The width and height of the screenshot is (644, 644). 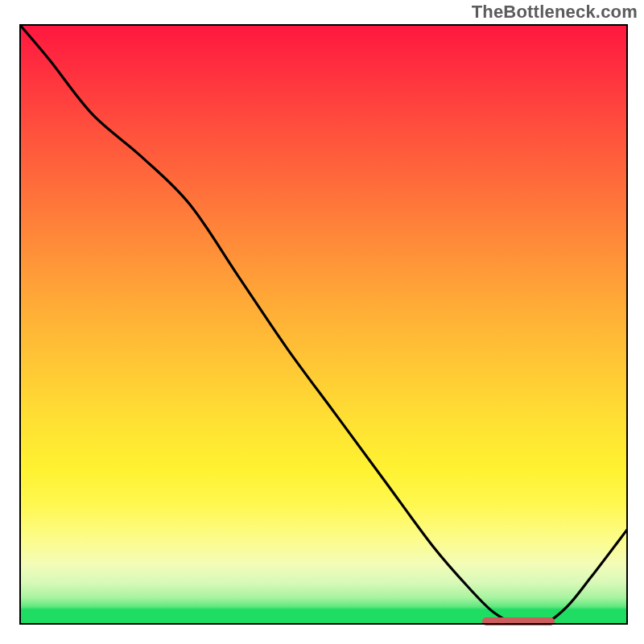 I want to click on optimal-marker, so click(x=518, y=621).